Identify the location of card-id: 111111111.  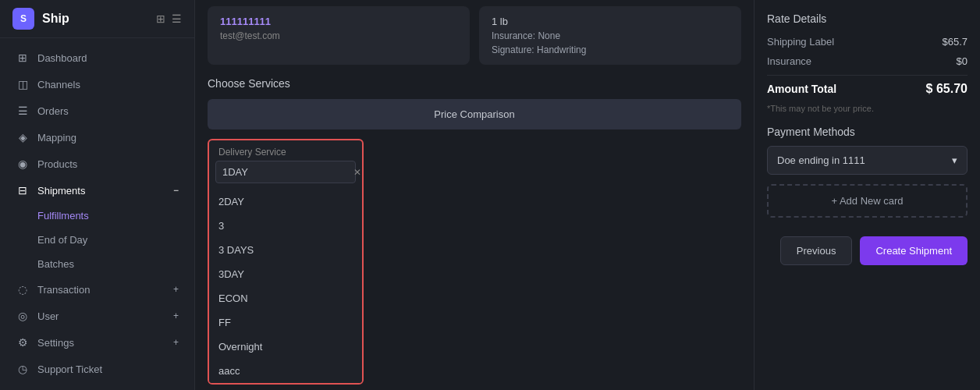
(339, 22).